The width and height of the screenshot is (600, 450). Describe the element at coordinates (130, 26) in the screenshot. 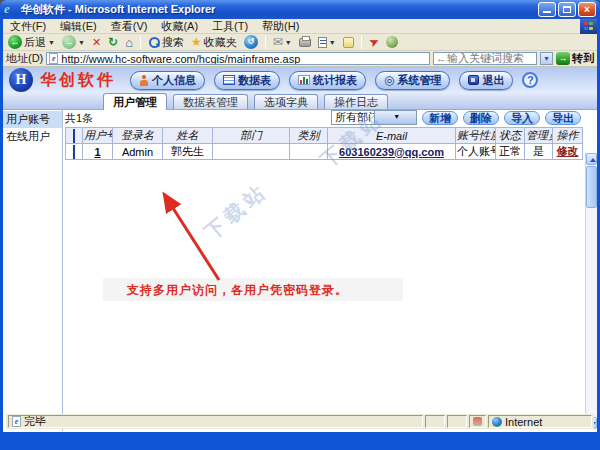

I see `menu-view: 查看(V)` at that location.